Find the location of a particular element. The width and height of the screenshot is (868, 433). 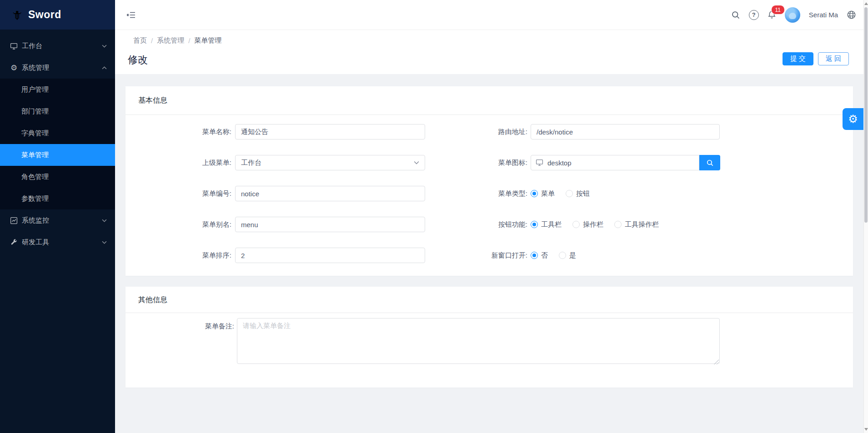

remark-textarea is located at coordinates (478, 341).